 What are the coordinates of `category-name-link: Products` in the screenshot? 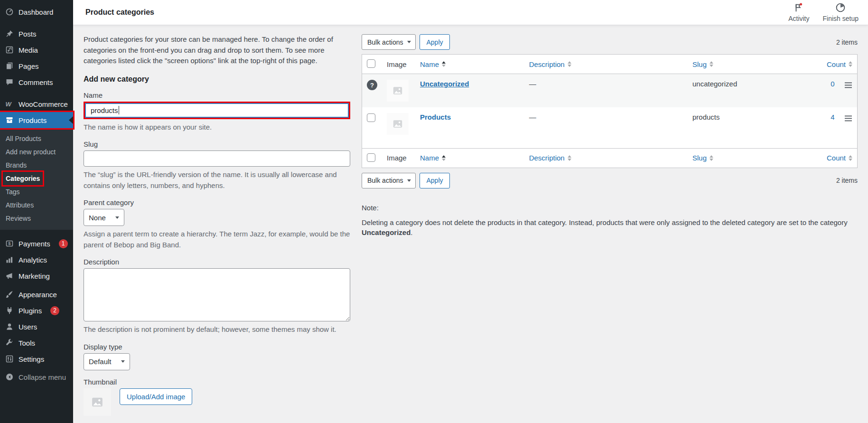 It's located at (436, 117).